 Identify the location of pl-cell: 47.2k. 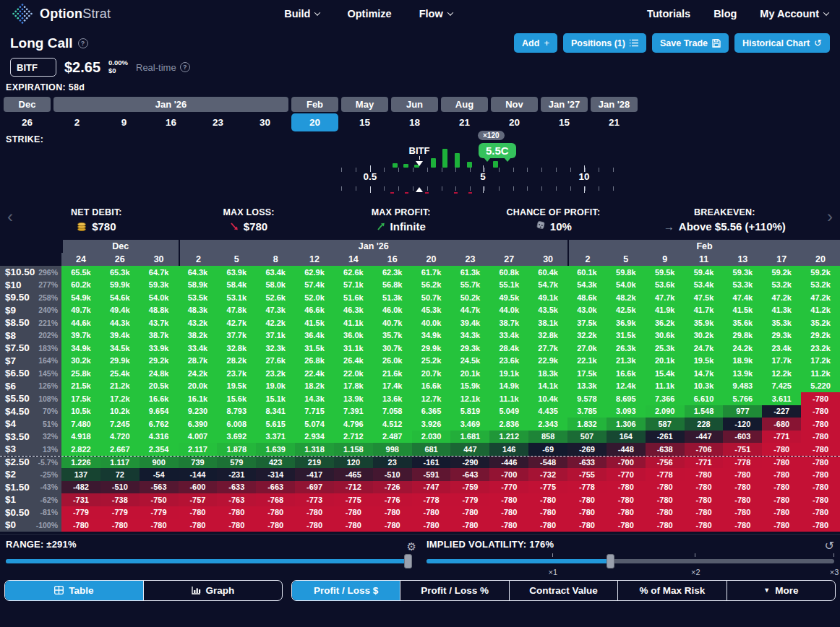
(820, 298).